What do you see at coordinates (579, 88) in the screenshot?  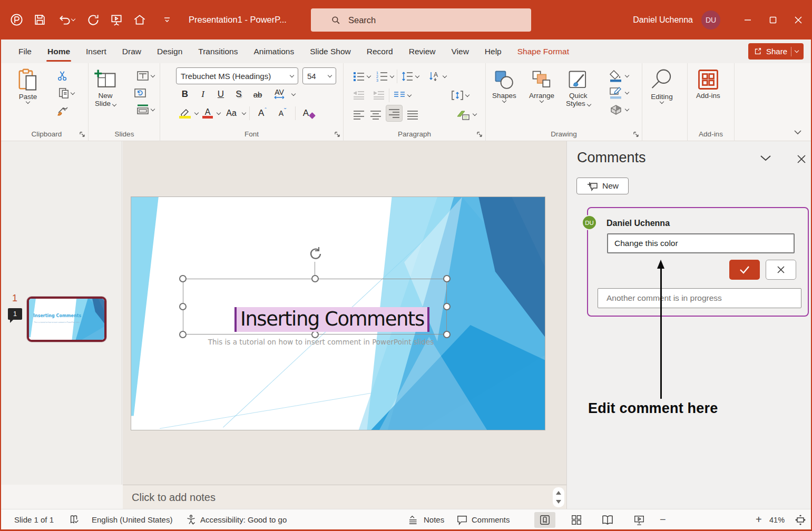 I see `quick-styles-button: QuickStyles` at bounding box center [579, 88].